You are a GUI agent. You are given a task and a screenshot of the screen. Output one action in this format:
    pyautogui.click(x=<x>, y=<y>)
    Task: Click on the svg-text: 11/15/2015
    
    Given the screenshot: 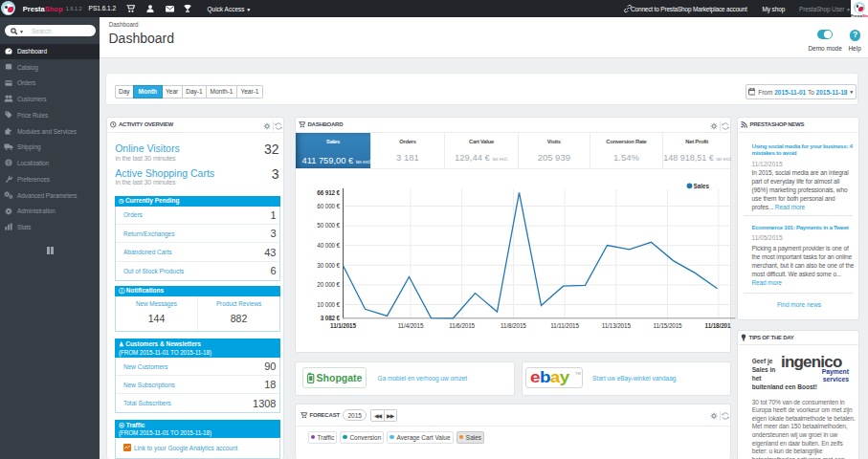 What is the action you would take?
    pyautogui.click(x=668, y=325)
    